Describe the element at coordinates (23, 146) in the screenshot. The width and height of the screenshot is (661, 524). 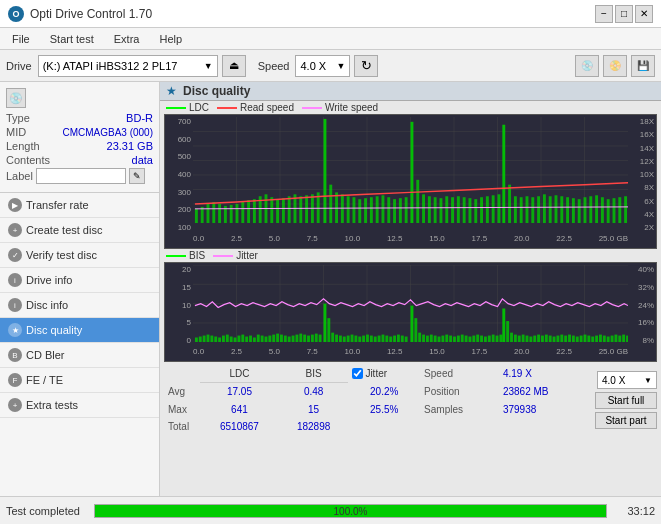
I see `length-label: Length` at that location.